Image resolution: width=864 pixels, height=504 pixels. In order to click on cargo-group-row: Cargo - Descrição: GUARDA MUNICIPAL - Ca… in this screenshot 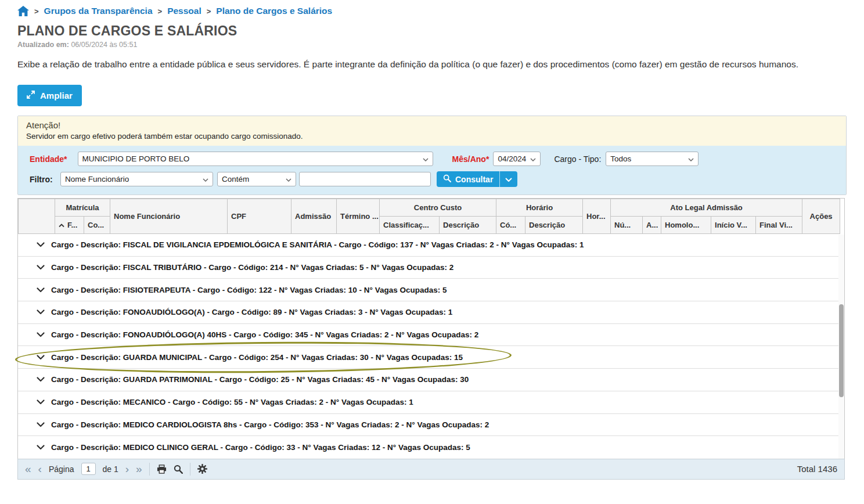, I will do `click(429, 358)`.